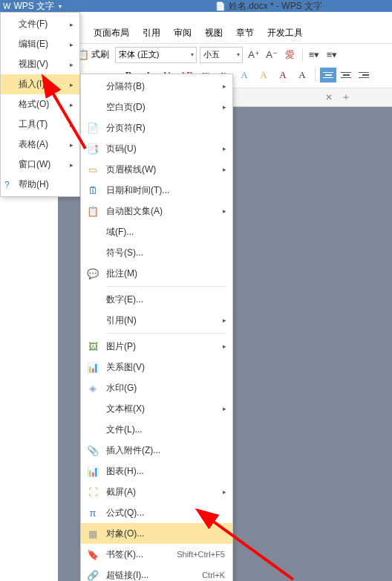 This screenshot has height=581, width=392. What do you see at coordinates (93, 149) in the screenshot?
I see `menu-item-icon: 📑` at bounding box center [93, 149].